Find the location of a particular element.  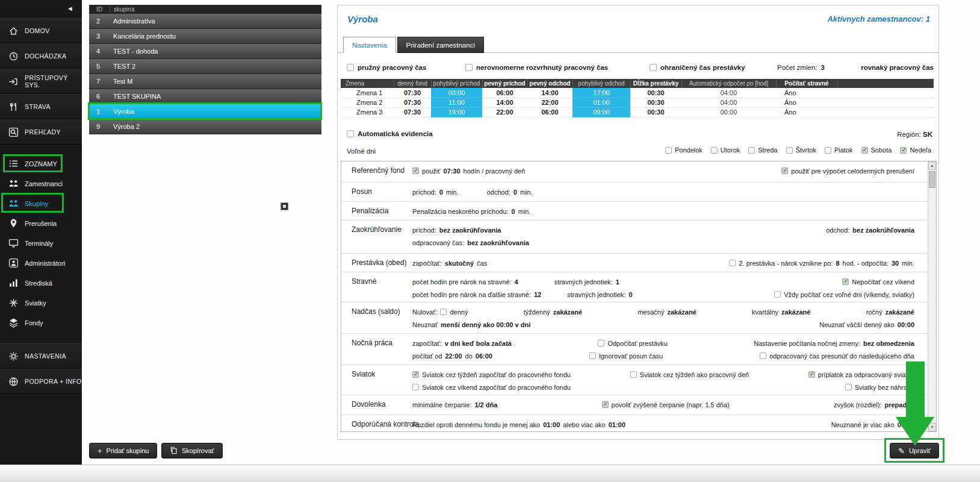

checkbox-stvrtok is located at coordinates (790, 151).